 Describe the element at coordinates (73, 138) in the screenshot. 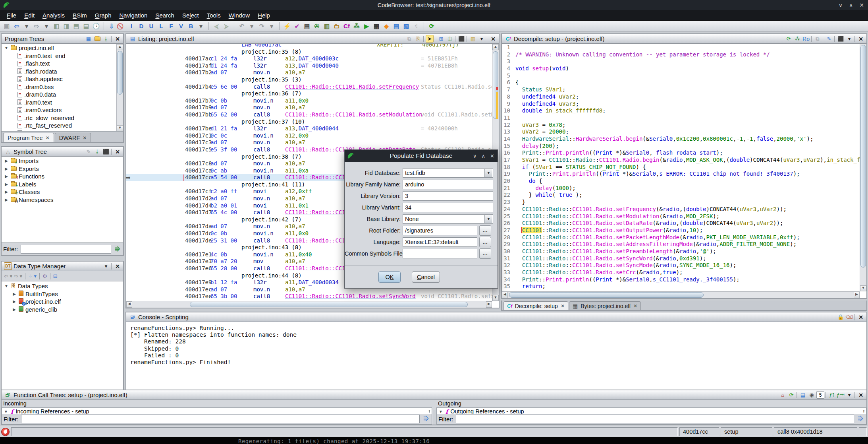

I see `tab-dwarf: DWARF✕` at that location.